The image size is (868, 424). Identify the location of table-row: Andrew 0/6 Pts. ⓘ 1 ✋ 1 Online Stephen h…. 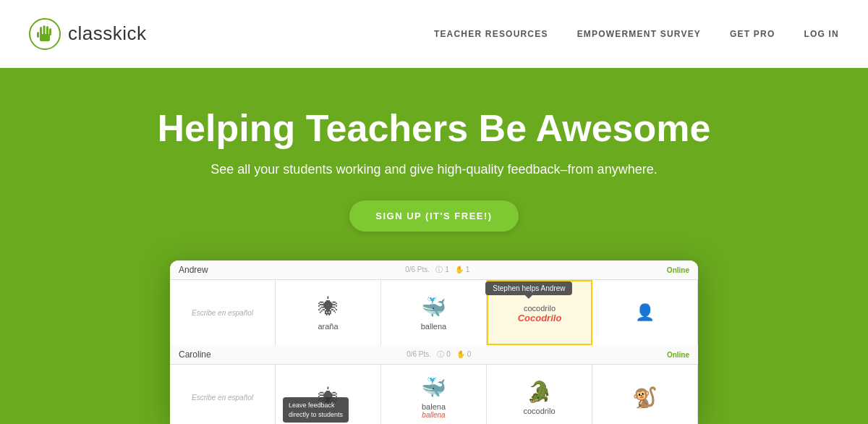
(434, 302).